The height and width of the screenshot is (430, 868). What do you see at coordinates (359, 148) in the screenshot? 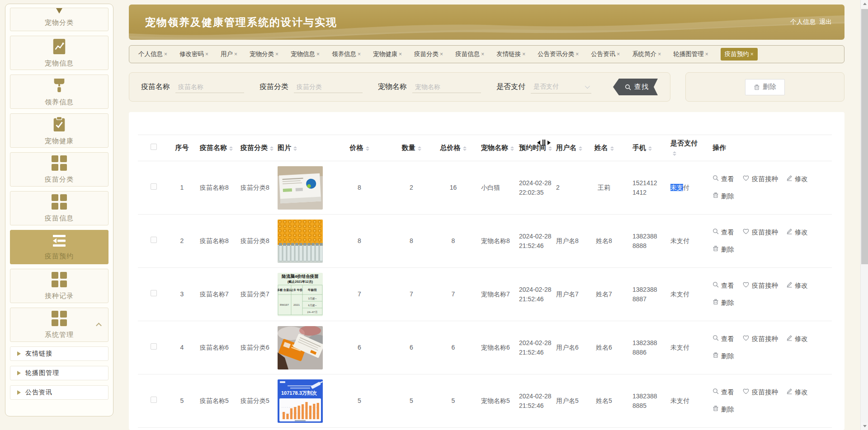
I see `column-header-price: 价格` at bounding box center [359, 148].